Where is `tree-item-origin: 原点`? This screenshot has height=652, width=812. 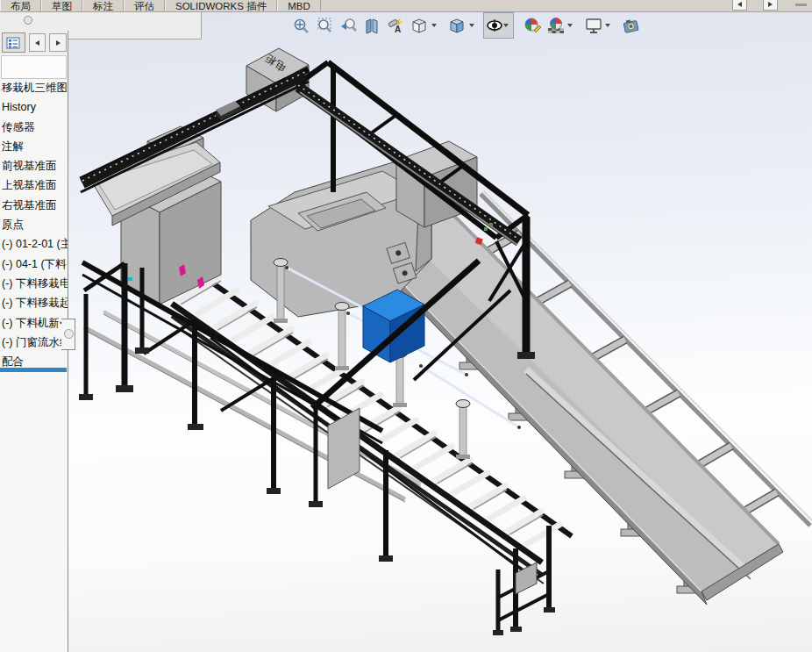
tree-item-origin: 原点 is located at coordinates (33, 225).